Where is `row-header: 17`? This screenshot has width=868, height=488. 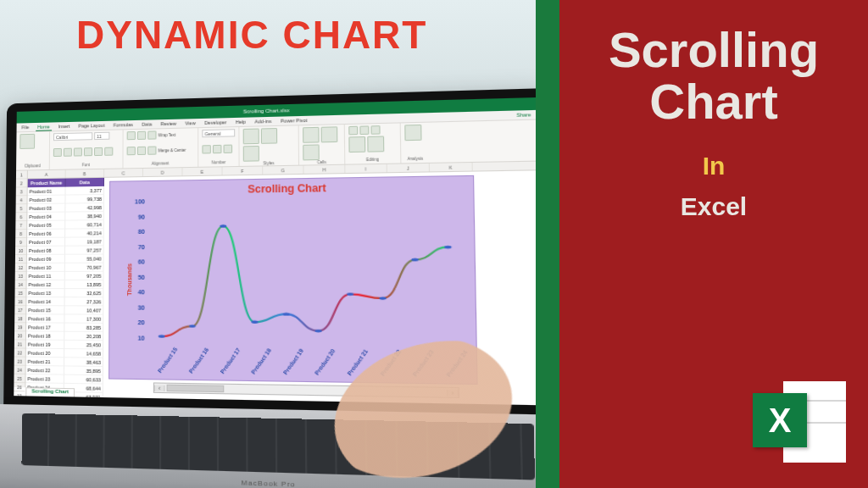
row-header: 17 is located at coordinates (20, 310).